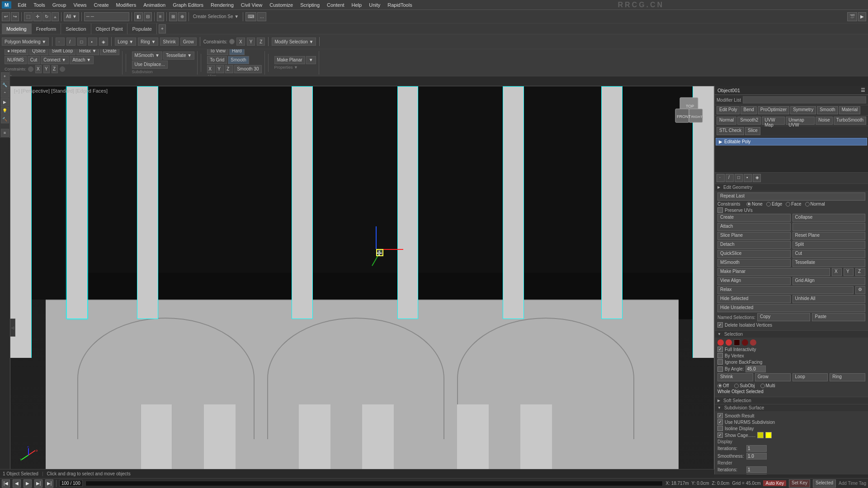 This screenshot has height=488, width=868. I want to click on named-sel-copy-btn: Copy, so click(784, 317).